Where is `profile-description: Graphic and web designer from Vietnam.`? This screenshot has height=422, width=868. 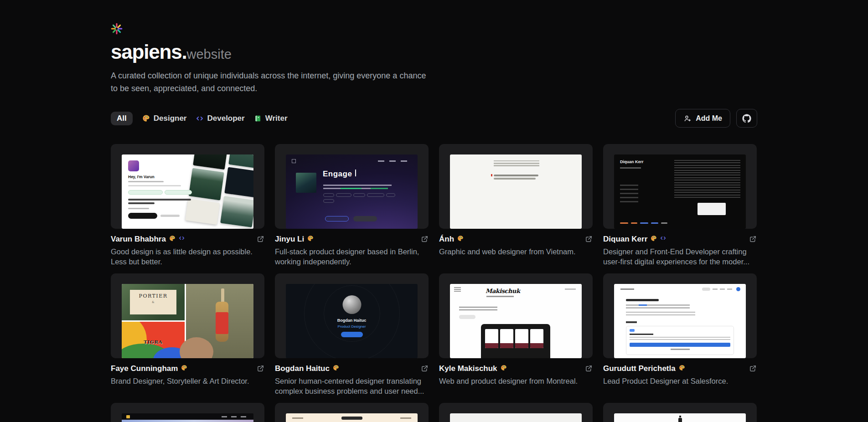 profile-description: Graphic and web designer from Vietnam. is located at coordinates (516, 252).